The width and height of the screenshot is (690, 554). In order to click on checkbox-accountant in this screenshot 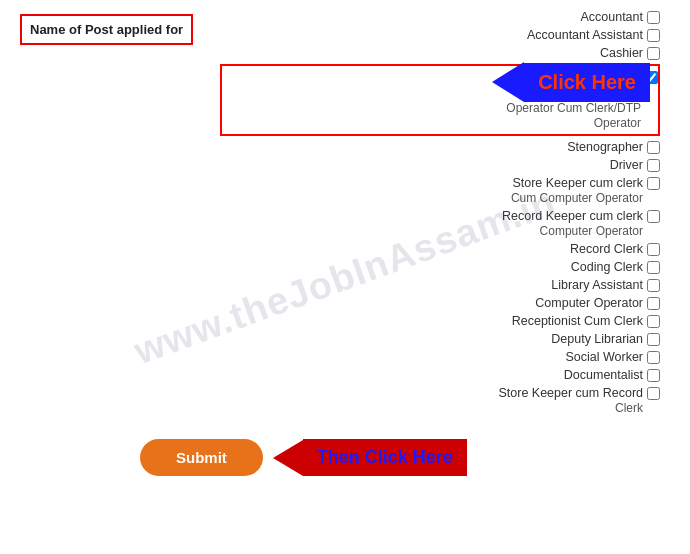, I will do `click(654, 18)`.